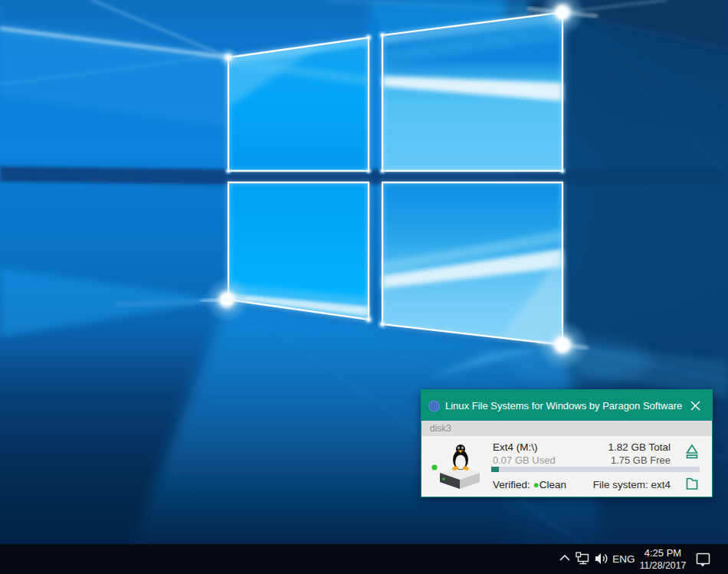  What do you see at coordinates (632, 484) in the screenshot?
I see `svg-text: File system: ext4` at bounding box center [632, 484].